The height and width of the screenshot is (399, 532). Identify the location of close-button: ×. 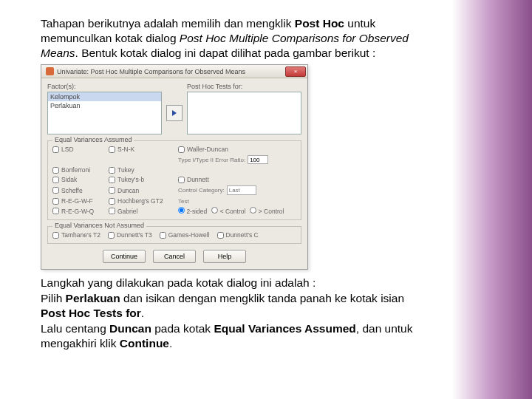
(296, 72).